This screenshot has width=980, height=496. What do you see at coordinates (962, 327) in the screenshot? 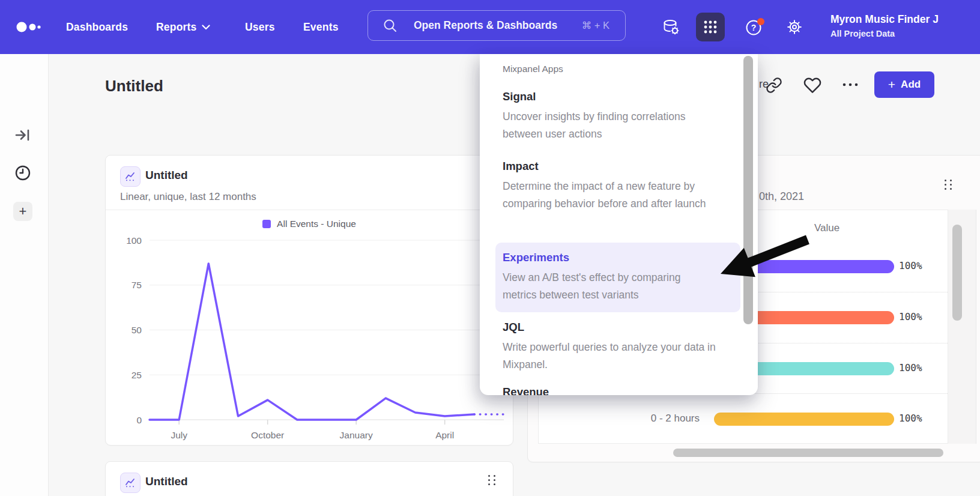
I see `table-scroll-gutter` at bounding box center [962, 327].